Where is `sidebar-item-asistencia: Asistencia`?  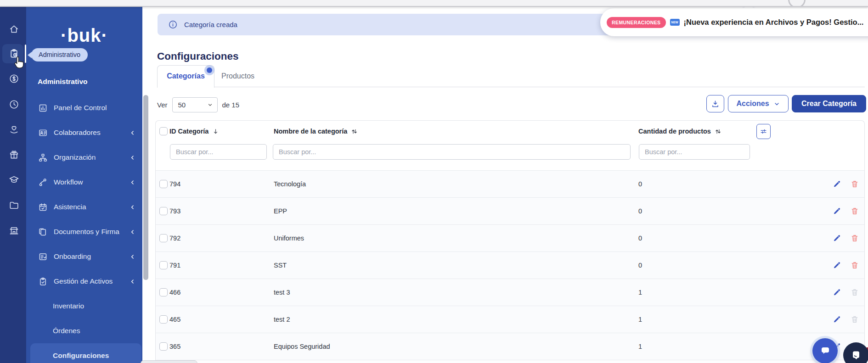
sidebar-item-asistencia: Asistencia is located at coordinates (85, 207).